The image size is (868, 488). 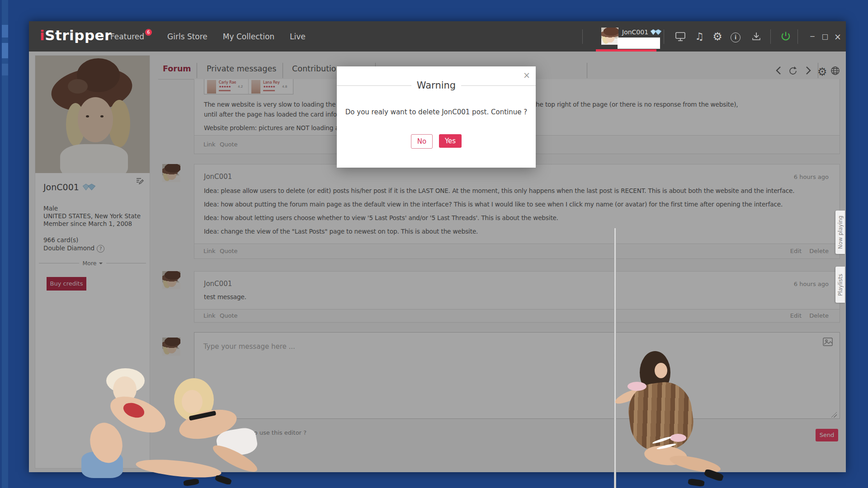 What do you see at coordinates (610, 36) in the screenshot?
I see `avatar-image` at bounding box center [610, 36].